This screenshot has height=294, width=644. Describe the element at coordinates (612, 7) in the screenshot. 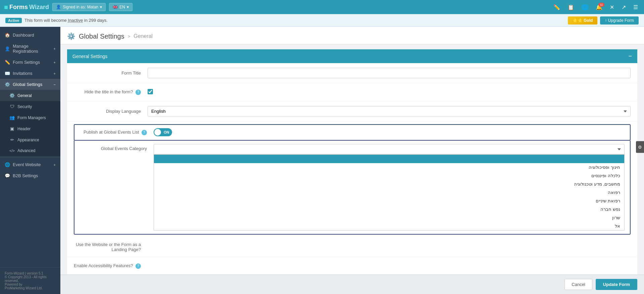

I see `close-icon-btn: ✕` at that location.